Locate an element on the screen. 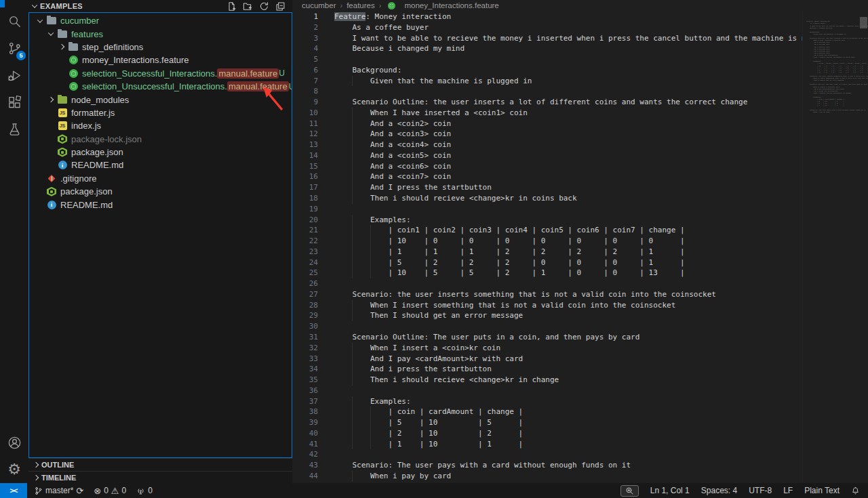  eol-item: LF is located at coordinates (788, 491).